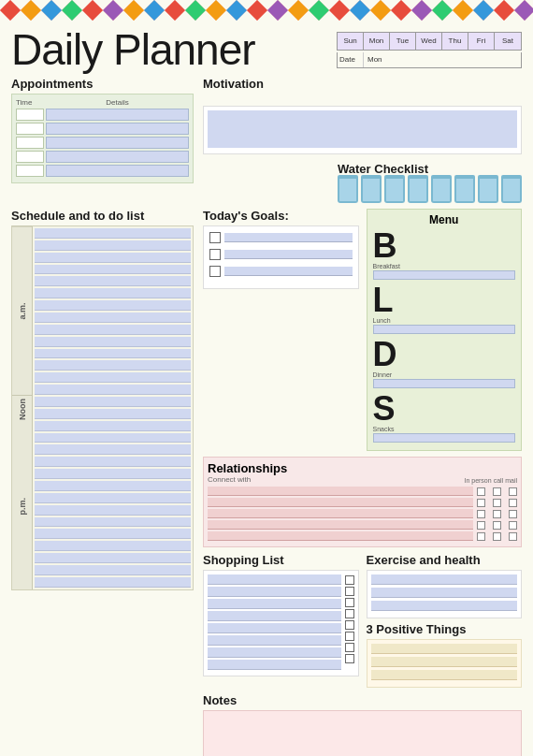 The image size is (533, 756). Describe the element at coordinates (508, 41) in the screenshot. I see `day-sat: Sat` at that location.